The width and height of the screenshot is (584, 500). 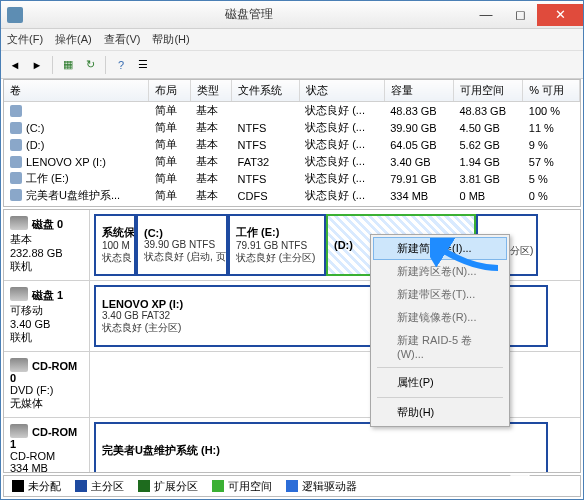 What do you see at coordinates (292, 15) in the screenshot?
I see `title-bar: 磁盘管理 — ◻ ✕` at bounding box center [292, 15].